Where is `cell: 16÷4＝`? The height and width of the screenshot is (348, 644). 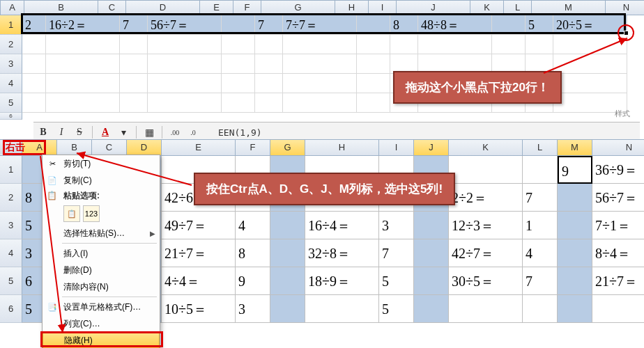
cell: 16÷4＝ is located at coordinates (342, 226).